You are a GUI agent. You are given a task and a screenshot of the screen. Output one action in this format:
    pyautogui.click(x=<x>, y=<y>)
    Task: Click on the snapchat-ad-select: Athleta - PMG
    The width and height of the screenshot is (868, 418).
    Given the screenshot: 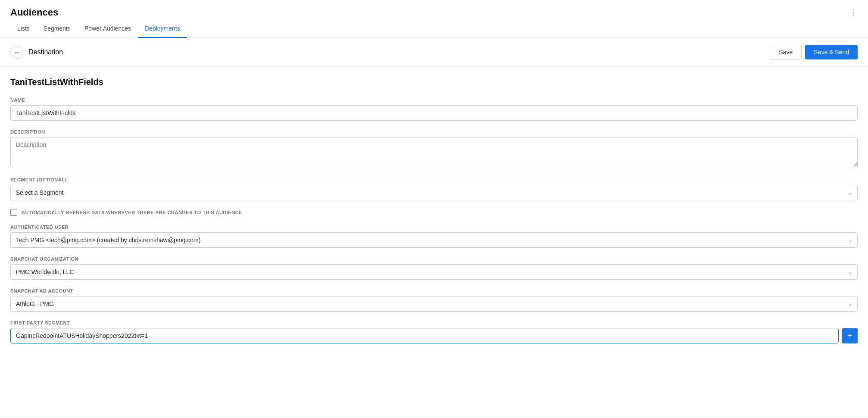 What is the action you would take?
    pyautogui.click(x=434, y=304)
    